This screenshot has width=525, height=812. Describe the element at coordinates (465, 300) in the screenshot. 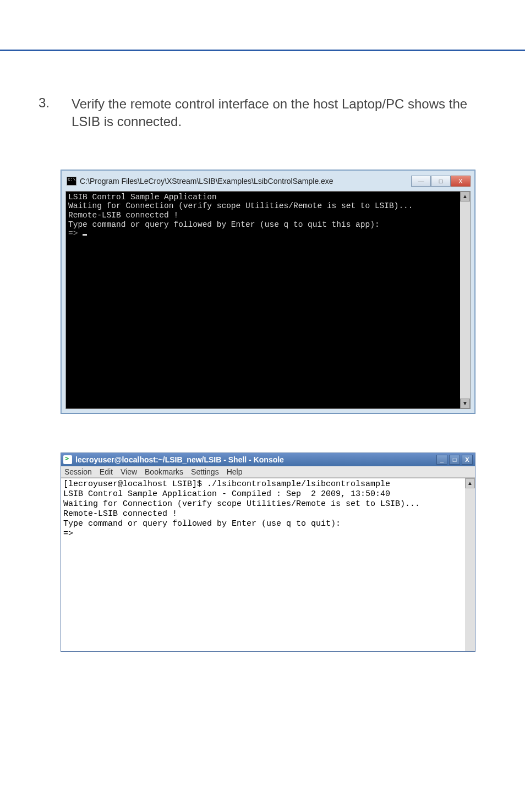

I see `cmd-scrollbar: ▲ ▼` at that location.